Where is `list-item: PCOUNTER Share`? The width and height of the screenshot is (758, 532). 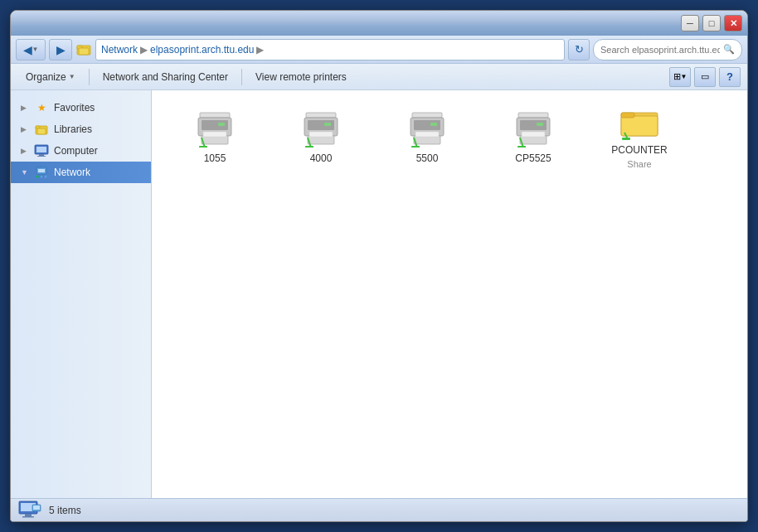 list-item: PCOUNTER Share is located at coordinates (639, 137).